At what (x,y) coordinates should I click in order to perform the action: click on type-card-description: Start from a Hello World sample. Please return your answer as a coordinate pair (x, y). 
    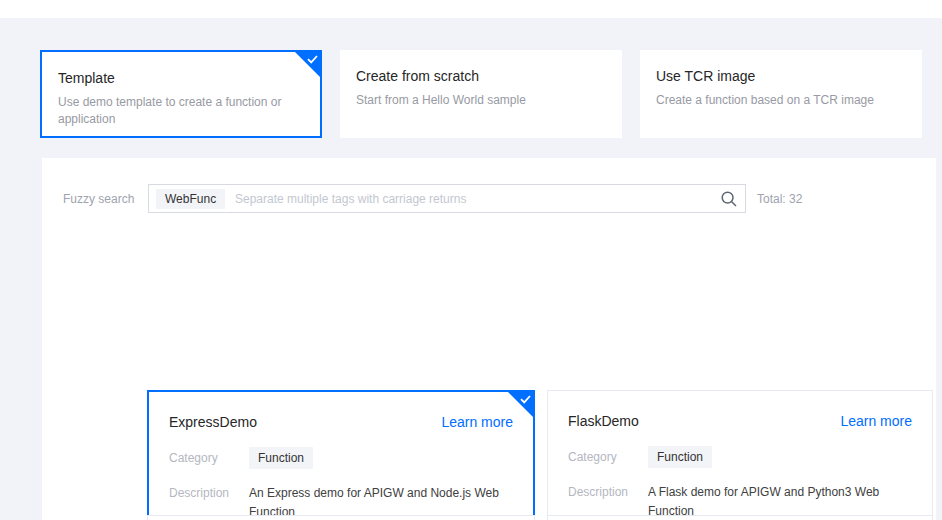
    Looking at the image, I should click on (479, 100).